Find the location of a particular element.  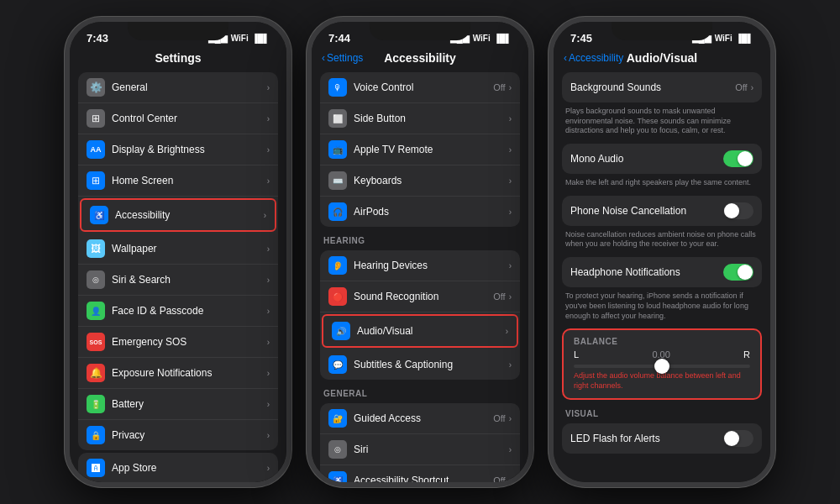

guided-label: Guided Access is located at coordinates (423, 418).